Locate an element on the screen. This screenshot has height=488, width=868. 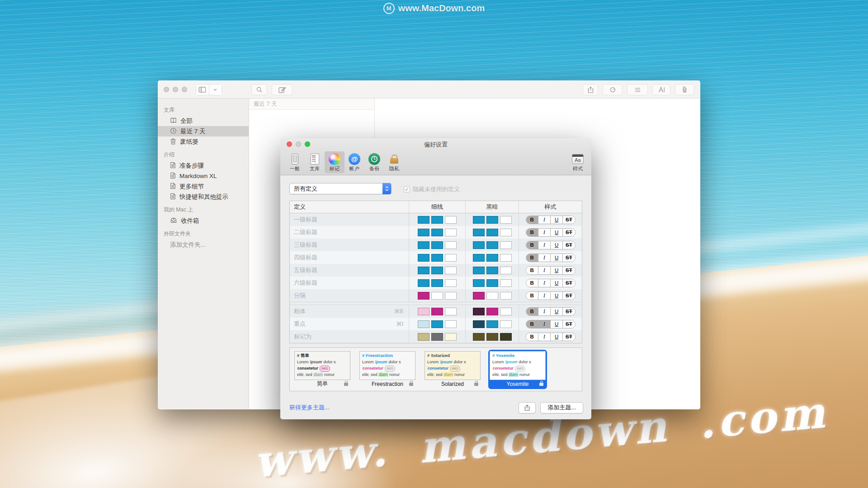
sidebar-item: 废纸篓 is located at coordinates (203, 142).